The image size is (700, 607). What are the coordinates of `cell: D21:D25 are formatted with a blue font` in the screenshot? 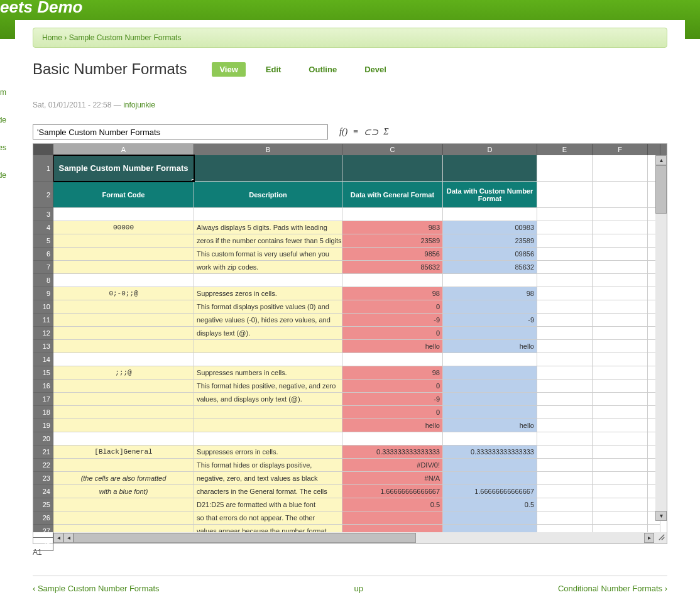 It's located at (268, 505).